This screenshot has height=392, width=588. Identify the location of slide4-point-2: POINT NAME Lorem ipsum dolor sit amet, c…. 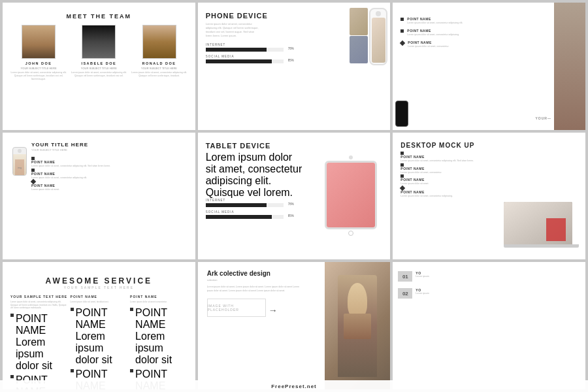
(110, 174).